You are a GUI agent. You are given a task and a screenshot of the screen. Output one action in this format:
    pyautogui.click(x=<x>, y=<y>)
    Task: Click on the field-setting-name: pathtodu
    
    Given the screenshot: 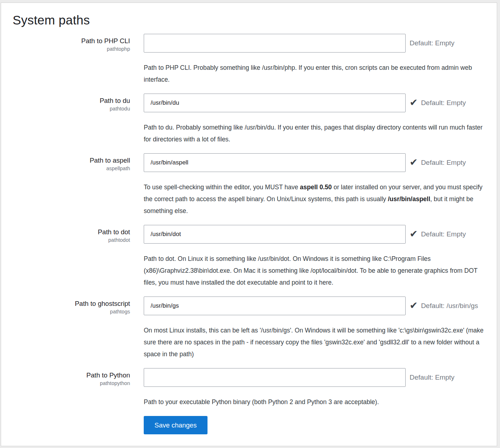 What is the action you would take?
    pyautogui.click(x=71, y=109)
    